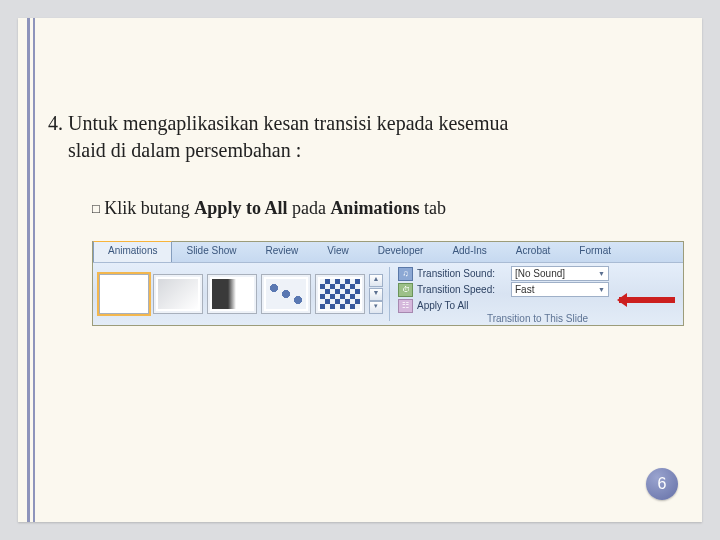 Image resolution: width=720 pixels, height=540 pixels. Describe the element at coordinates (596, 252) in the screenshot. I see `tab-format: Format` at that location.